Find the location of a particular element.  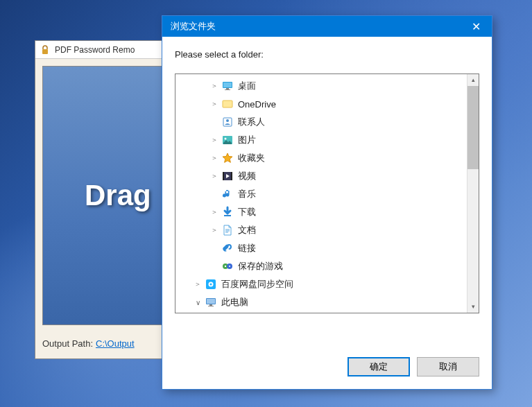

thispc-icon is located at coordinates (211, 302).